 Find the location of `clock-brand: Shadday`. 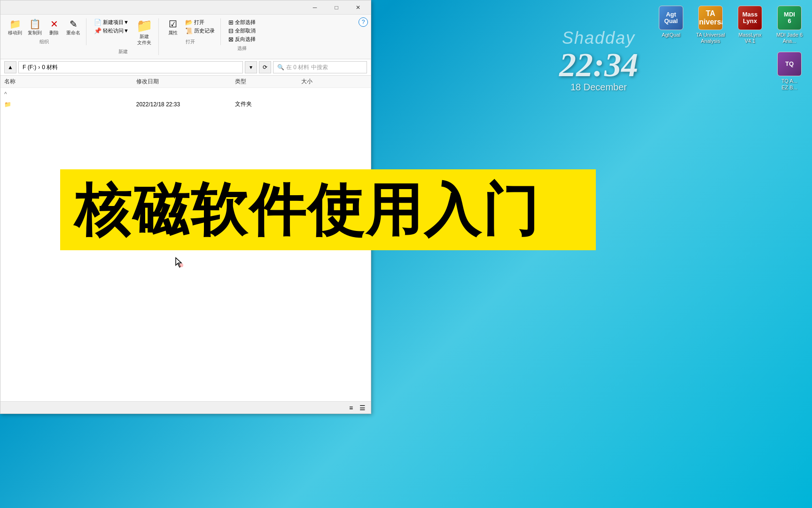

clock-brand: Shadday is located at coordinates (599, 38).